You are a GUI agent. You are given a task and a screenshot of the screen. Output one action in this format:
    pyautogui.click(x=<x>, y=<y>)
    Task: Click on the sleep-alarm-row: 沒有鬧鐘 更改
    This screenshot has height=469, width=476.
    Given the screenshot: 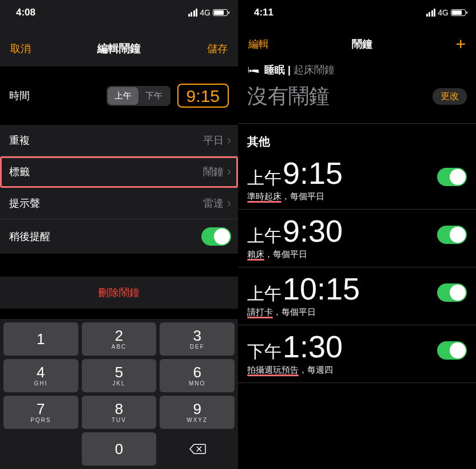 What is the action you would take?
    pyautogui.click(x=357, y=101)
    